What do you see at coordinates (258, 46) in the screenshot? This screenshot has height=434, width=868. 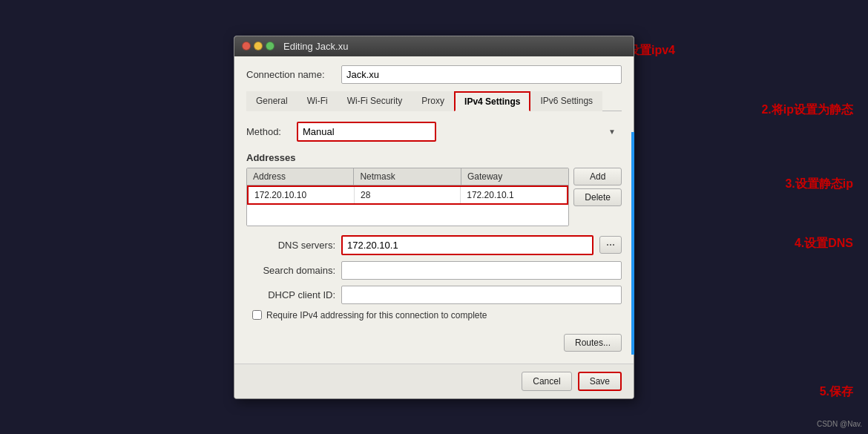 I see `minimize-button` at bounding box center [258, 46].